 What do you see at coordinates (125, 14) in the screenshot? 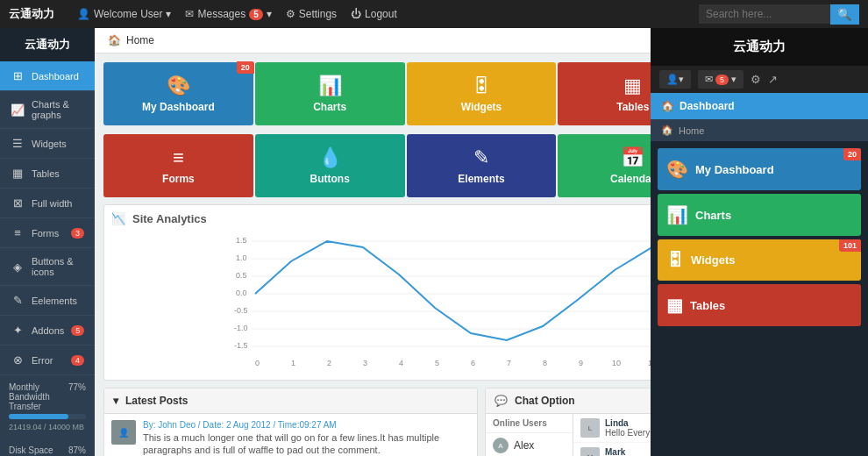
I see `nav-user: 👤 Welcome User ▾` at bounding box center [125, 14].